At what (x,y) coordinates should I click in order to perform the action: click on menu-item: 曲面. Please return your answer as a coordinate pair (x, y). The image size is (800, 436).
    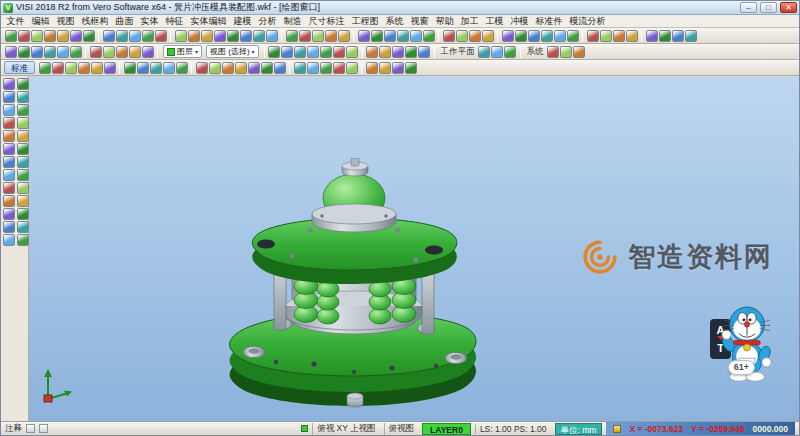
    Looking at the image, I should click on (124, 22).